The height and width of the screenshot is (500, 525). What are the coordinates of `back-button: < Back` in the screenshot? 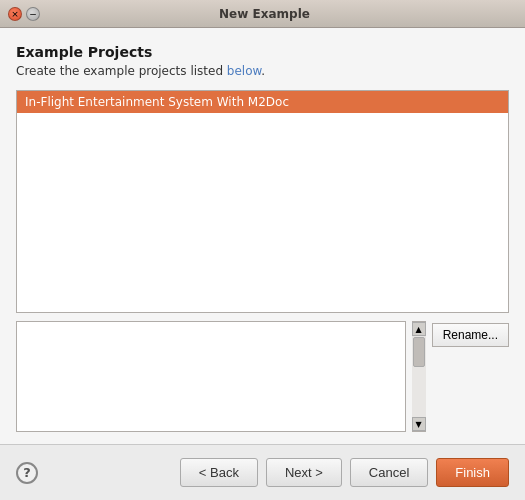 It's located at (219, 472).